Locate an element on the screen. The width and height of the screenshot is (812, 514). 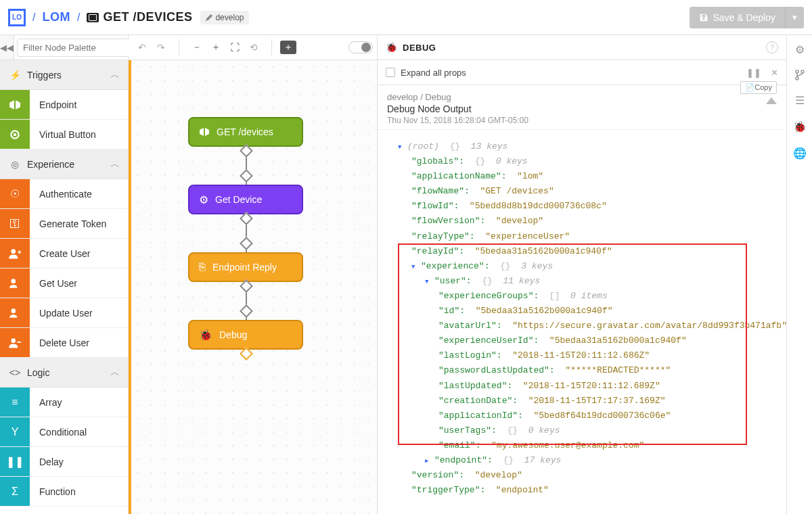
canvas-toolbar: ↶ ↷ － ＋ ⛶ ⟲ ＋ is located at coordinates (253, 47).